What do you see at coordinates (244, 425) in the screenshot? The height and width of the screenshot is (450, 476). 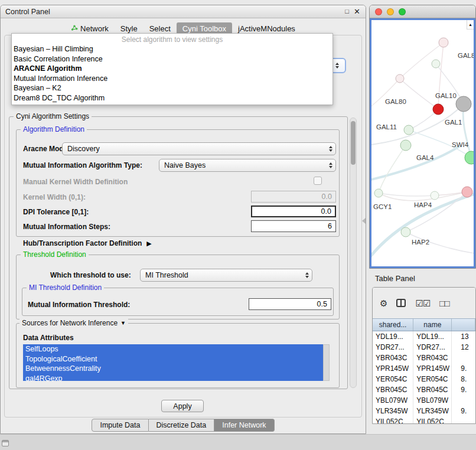 I see `bottom-tab-infer-network: Infer Network` at bounding box center [244, 425].